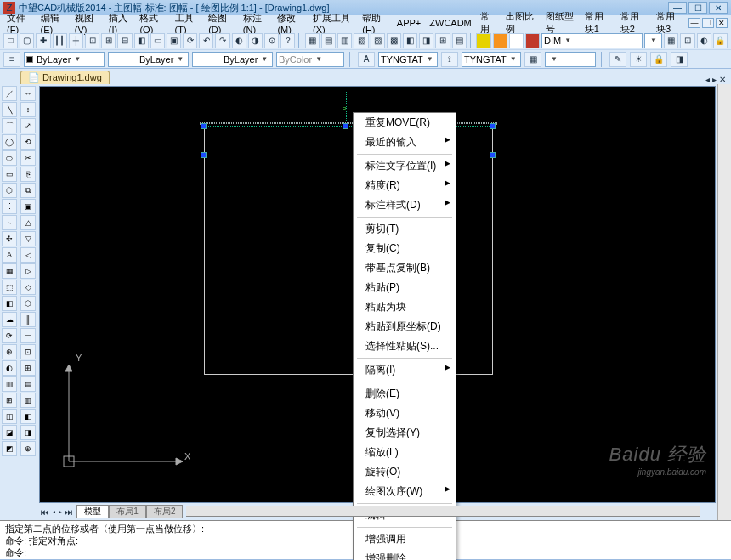 This screenshot has height=560, width=731. Describe the element at coordinates (158, 41) in the screenshot. I see `toolbar-button: ▭` at that location.